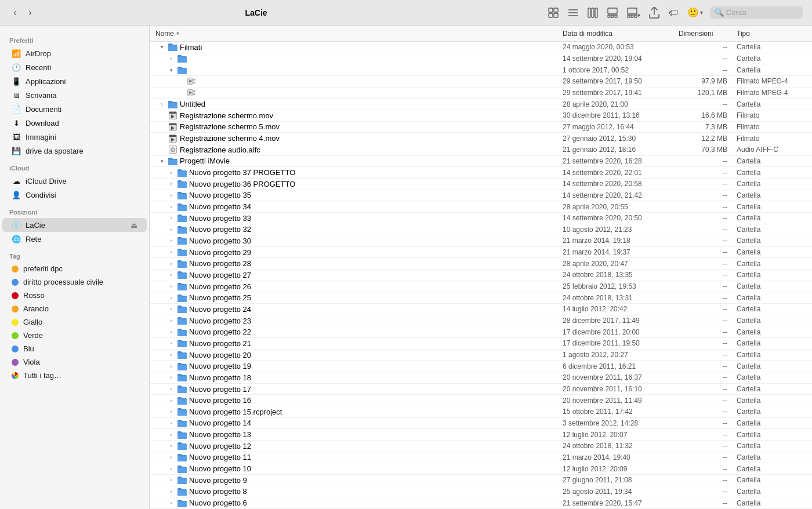  I want to click on table-row: ›Untitled28 aprile 2020, 21:00--Cartella, so click(481, 104).